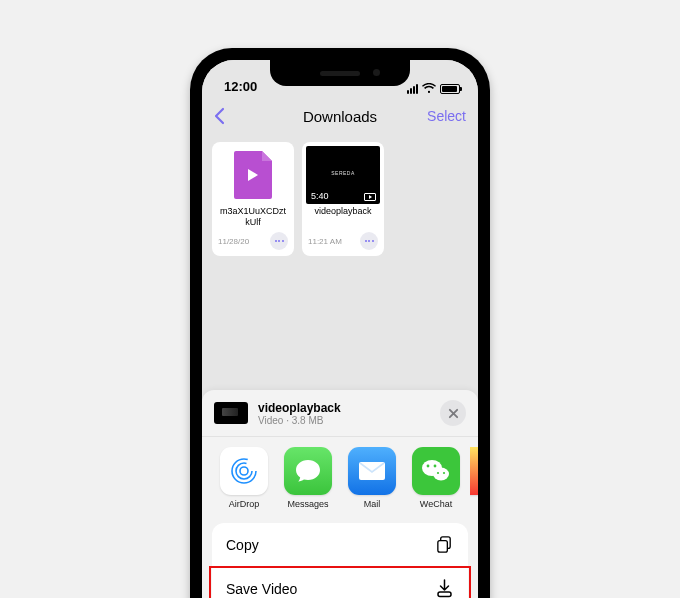 Image resolution: width=680 pixels, height=598 pixels. What do you see at coordinates (340, 73) in the screenshot?
I see `notch` at bounding box center [340, 73].